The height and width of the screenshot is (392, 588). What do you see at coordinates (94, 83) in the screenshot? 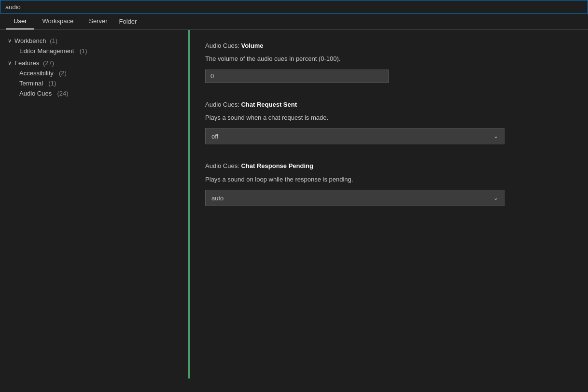
I see `sidebar-sub-item-terminal: Terminal (1)` at bounding box center [94, 83].